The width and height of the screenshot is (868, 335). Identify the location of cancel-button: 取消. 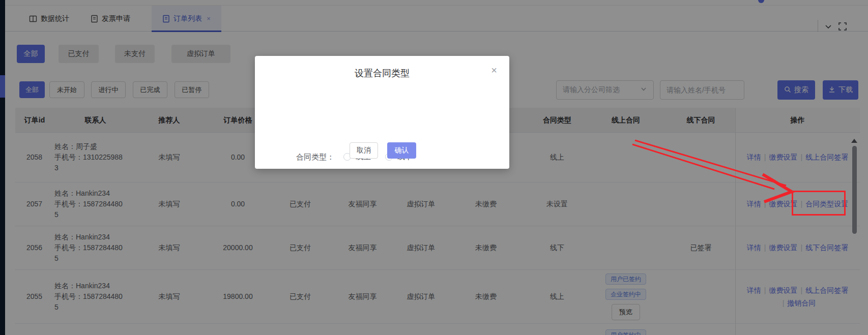
(364, 150).